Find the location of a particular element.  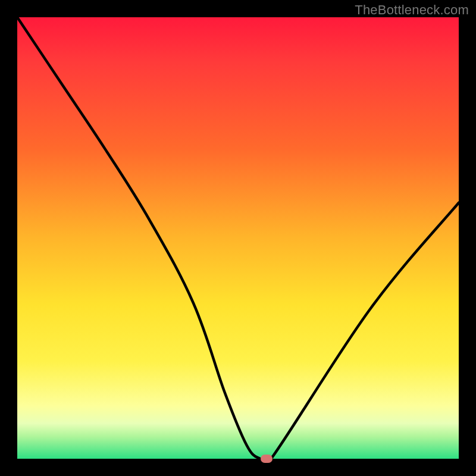

optimum-marker is located at coordinates (267, 459).